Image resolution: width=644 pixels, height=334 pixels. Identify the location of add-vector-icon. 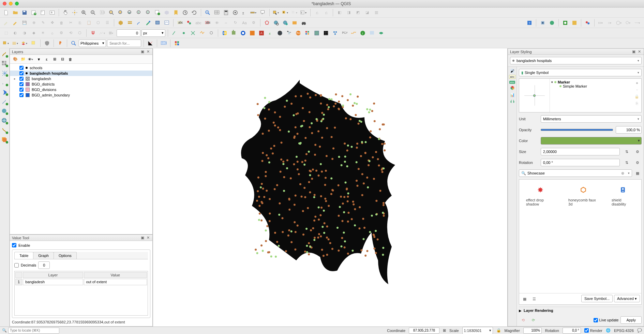
(5, 54).